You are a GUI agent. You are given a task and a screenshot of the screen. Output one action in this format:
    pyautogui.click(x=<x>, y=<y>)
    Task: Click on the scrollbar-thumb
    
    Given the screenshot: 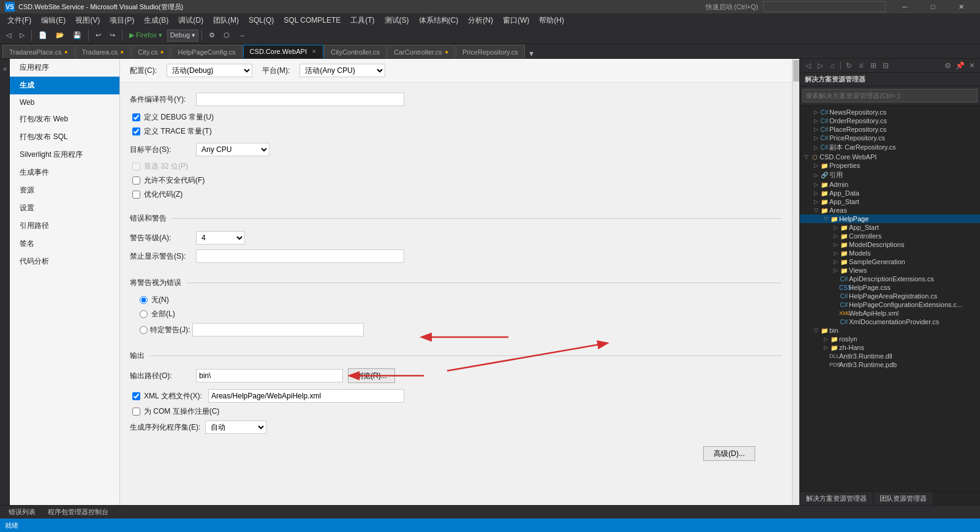 What is the action you would take?
    pyautogui.click(x=796, y=71)
    